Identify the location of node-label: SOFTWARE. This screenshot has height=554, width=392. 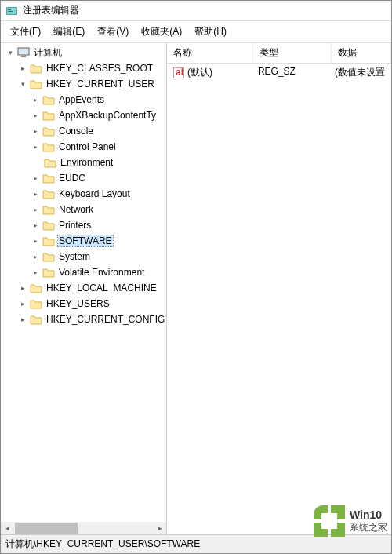
(85, 241).